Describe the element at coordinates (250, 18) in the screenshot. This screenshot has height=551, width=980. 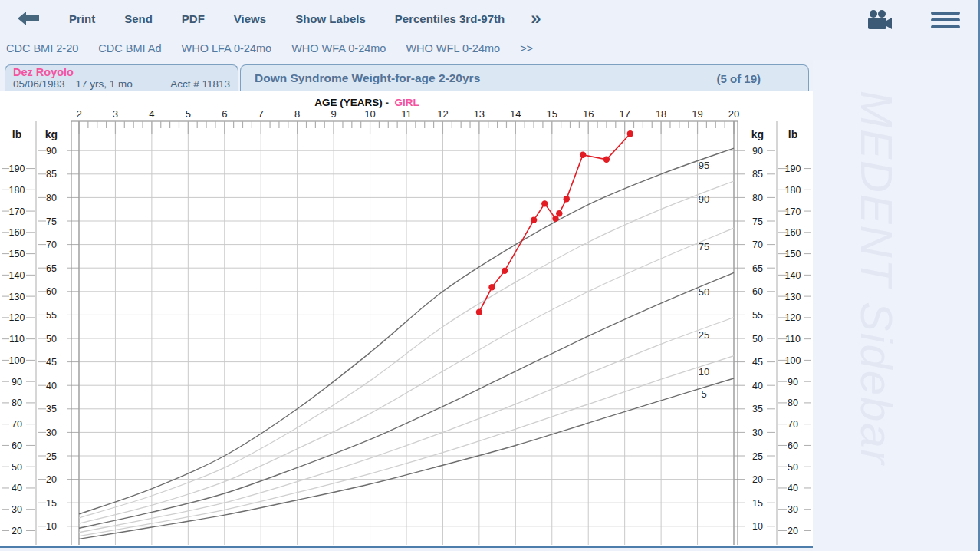
I see `views-button: Views` at that location.